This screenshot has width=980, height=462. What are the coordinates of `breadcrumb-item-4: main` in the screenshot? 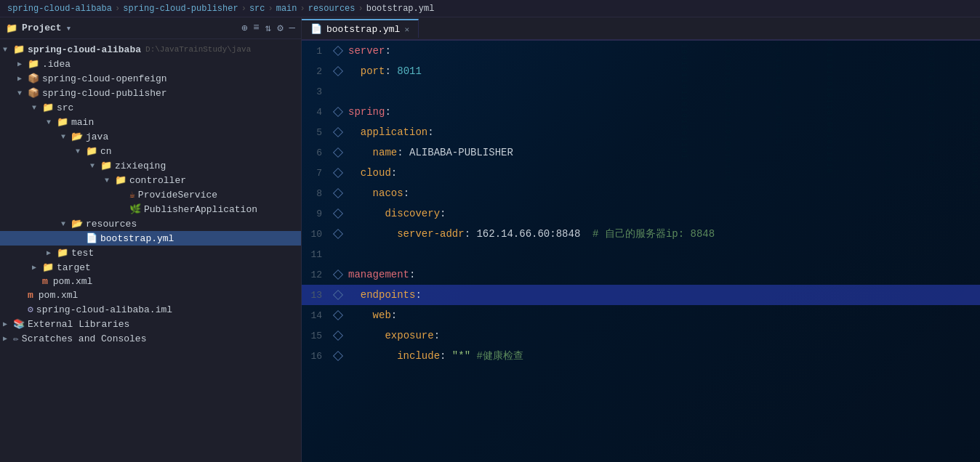 It's located at (286, 9).